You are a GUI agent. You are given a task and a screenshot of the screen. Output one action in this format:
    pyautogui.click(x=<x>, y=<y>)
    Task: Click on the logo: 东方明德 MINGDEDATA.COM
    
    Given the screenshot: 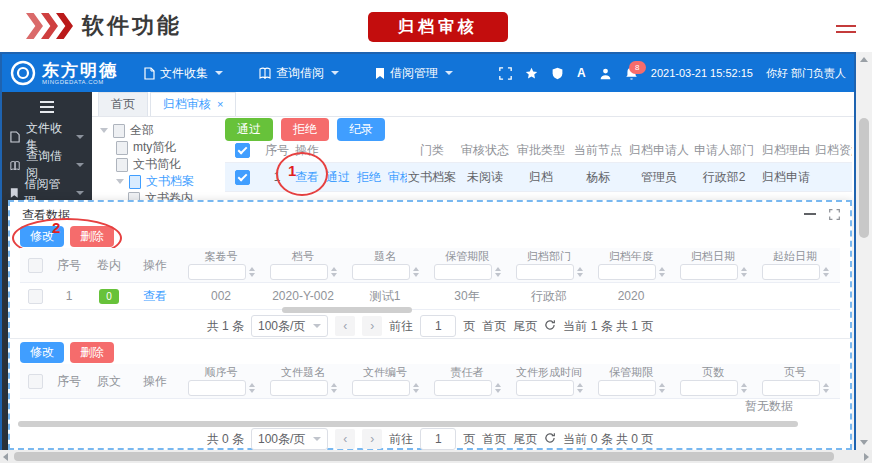 What is the action you would take?
    pyautogui.click(x=64, y=73)
    